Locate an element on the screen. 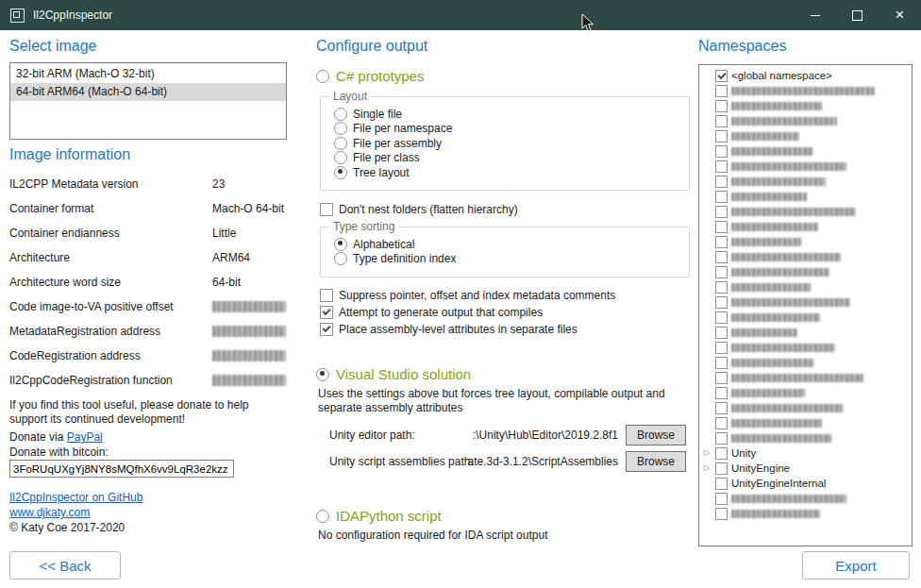 The width and height of the screenshot is (921, 588). csharp-prototypes-option: C# prototypes is located at coordinates (370, 76).